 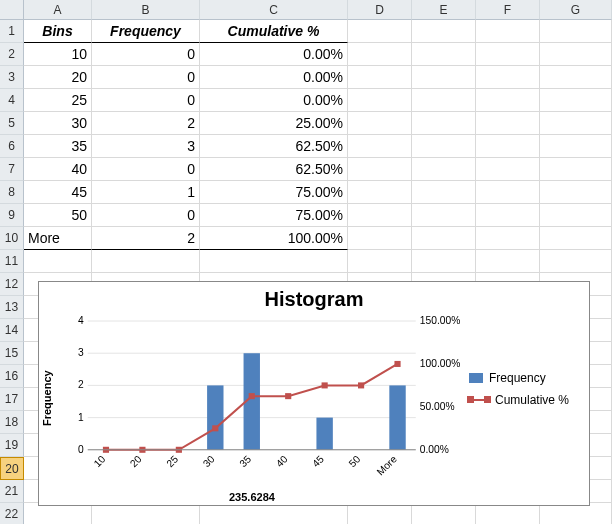 I want to click on row-header-8: 8, so click(x=12, y=192).